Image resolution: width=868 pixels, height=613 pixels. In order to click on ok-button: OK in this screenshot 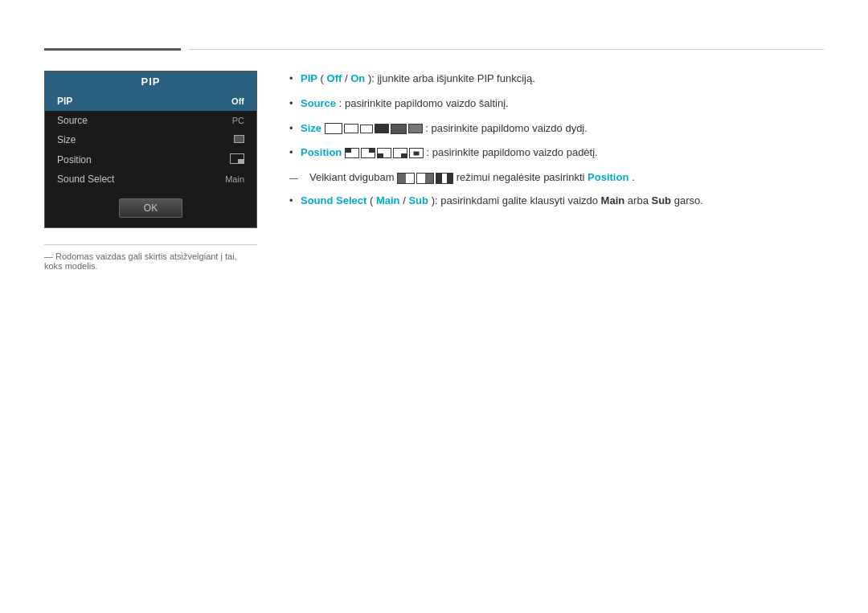, I will do `click(151, 208)`.